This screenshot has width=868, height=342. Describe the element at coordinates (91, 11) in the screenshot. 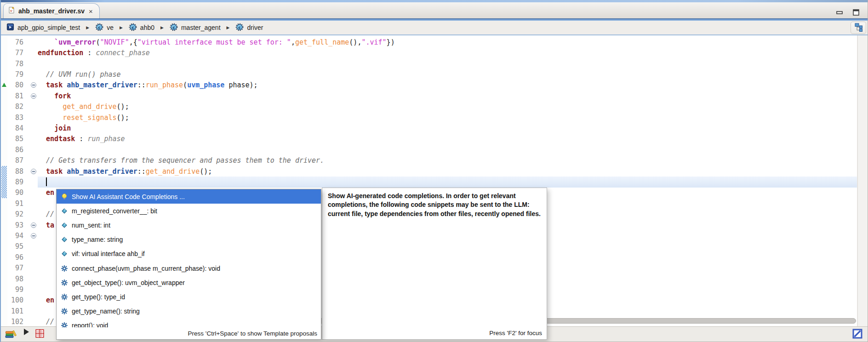

I see `close-icon: ×` at that location.